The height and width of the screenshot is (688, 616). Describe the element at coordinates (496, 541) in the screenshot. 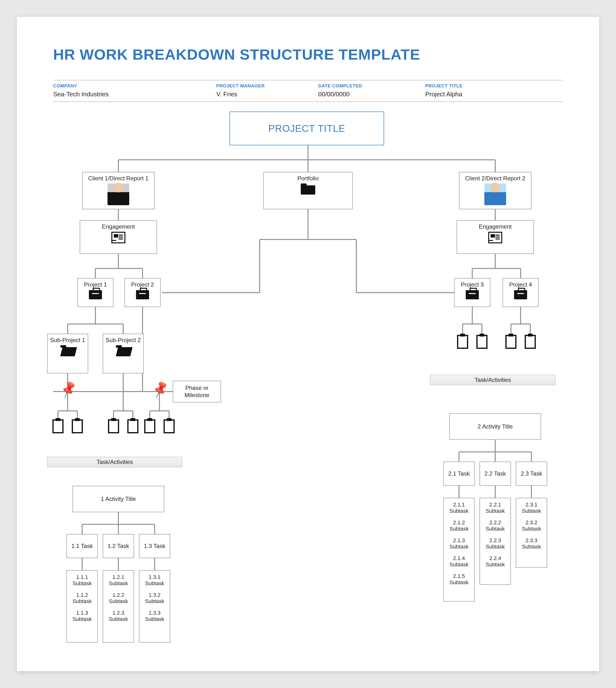

I see `activity2-subtasks2: 2.2.1 Subtask 2.2.2 Subtask 2.2.3 Subtas…` at that location.